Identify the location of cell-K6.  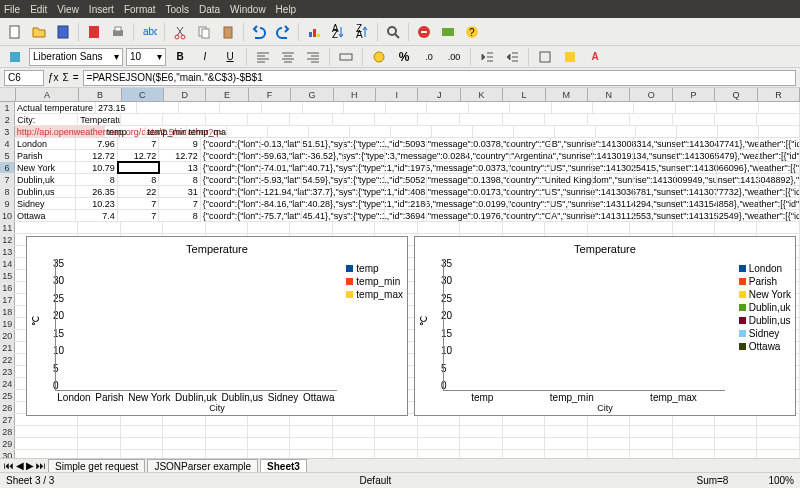
(488, 168).